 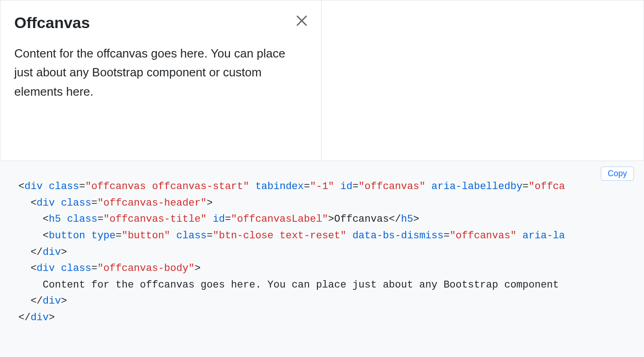 I want to click on close-icon, so click(x=302, y=21).